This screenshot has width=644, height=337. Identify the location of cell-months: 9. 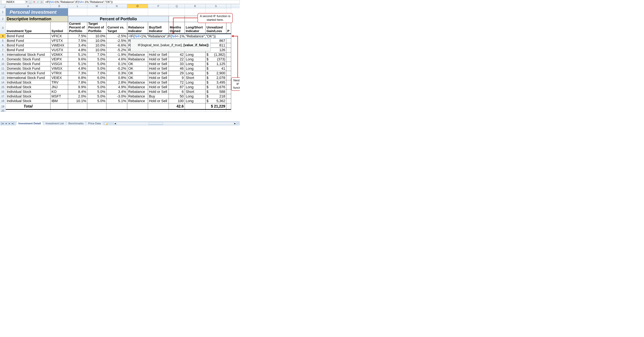
(177, 78).